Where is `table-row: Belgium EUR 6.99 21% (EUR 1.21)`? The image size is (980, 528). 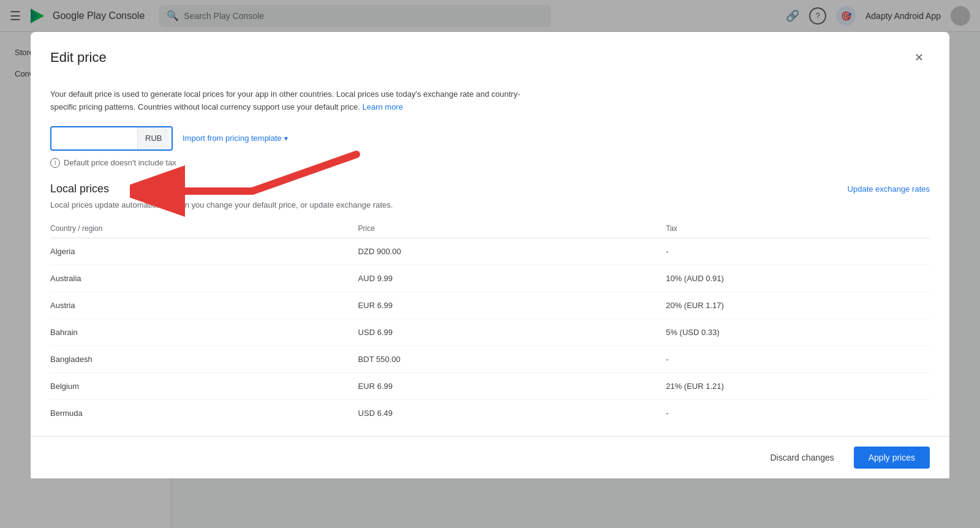 table-row: Belgium EUR 6.99 21% (EUR 1.21) is located at coordinates (490, 386).